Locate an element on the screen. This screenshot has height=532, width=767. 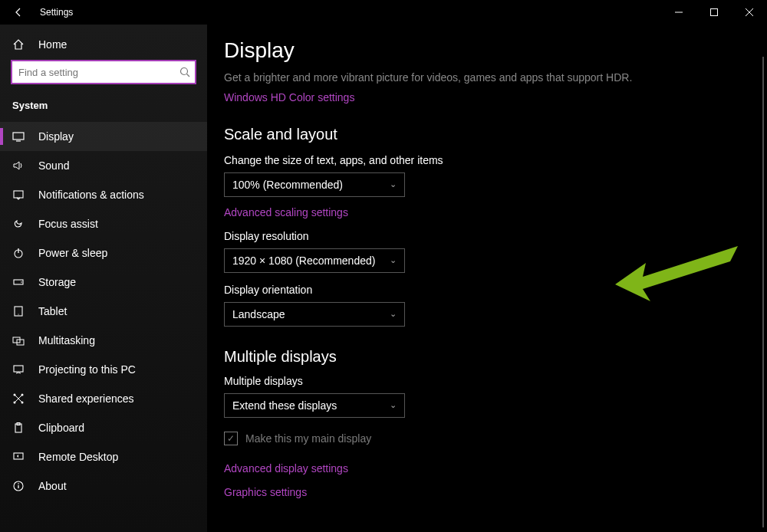
sidebar-item-label: About is located at coordinates (52, 486).